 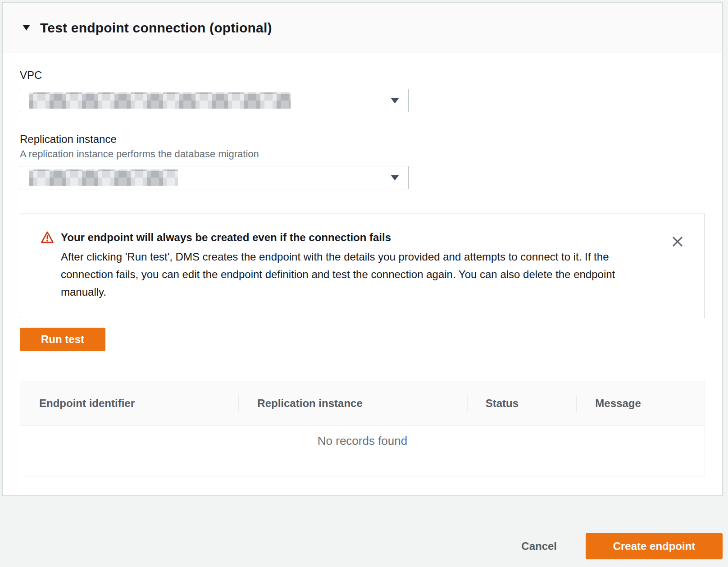 What do you see at coordinates (362, 139) in the screenshot?
I see `replication-instance-label: Replication instance` at bounding box center [362, 139].